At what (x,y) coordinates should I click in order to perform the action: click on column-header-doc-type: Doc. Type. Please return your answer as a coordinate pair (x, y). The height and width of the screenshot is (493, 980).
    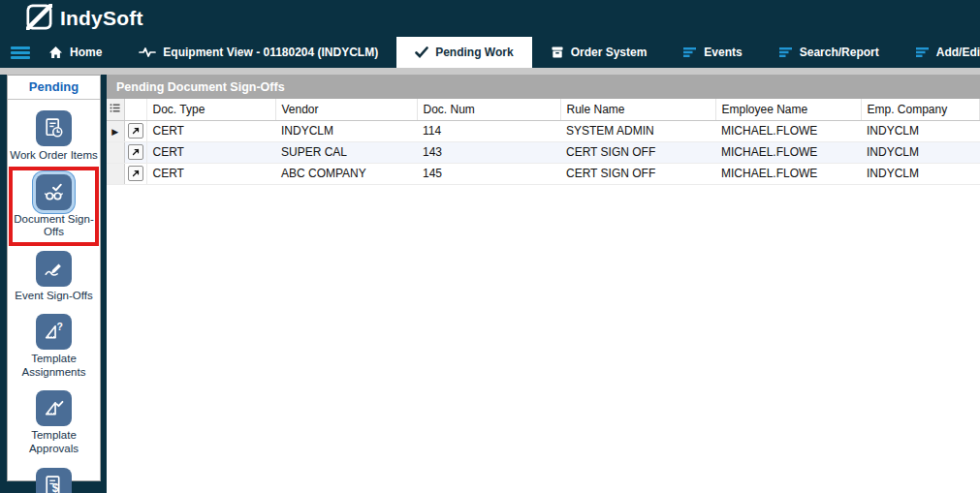
    Looking at the image, I should click on (211, 109).